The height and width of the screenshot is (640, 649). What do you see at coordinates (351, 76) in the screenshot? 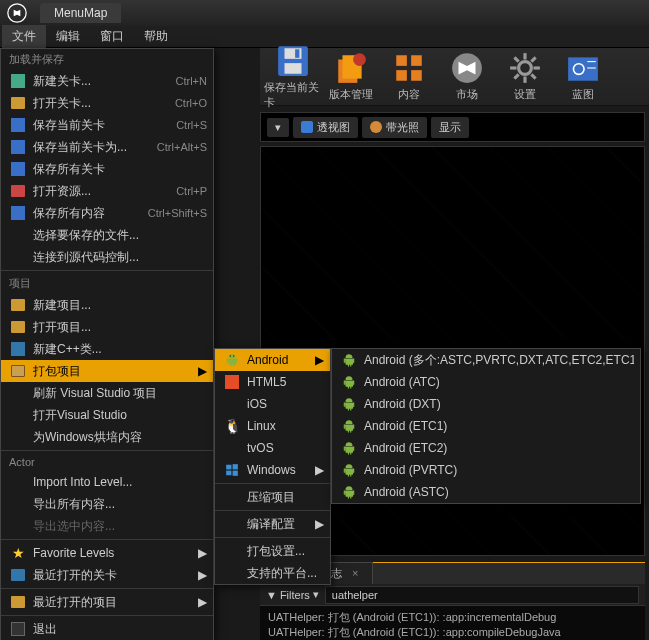
I see `toolbar-source-control: 版本管理` at bounding box center [351, 76].